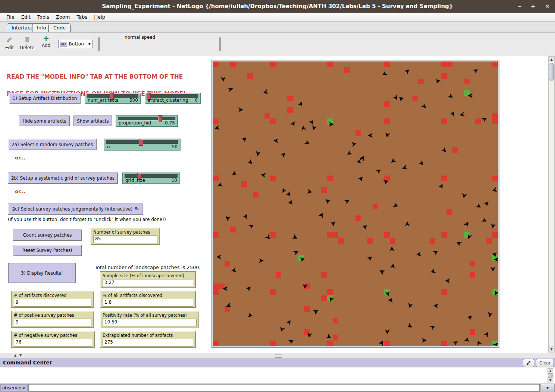 This screenshot has height=392, width=555. I want to click on hide-some-artifacts-button: Hide some artifacts, so click(44, 121).